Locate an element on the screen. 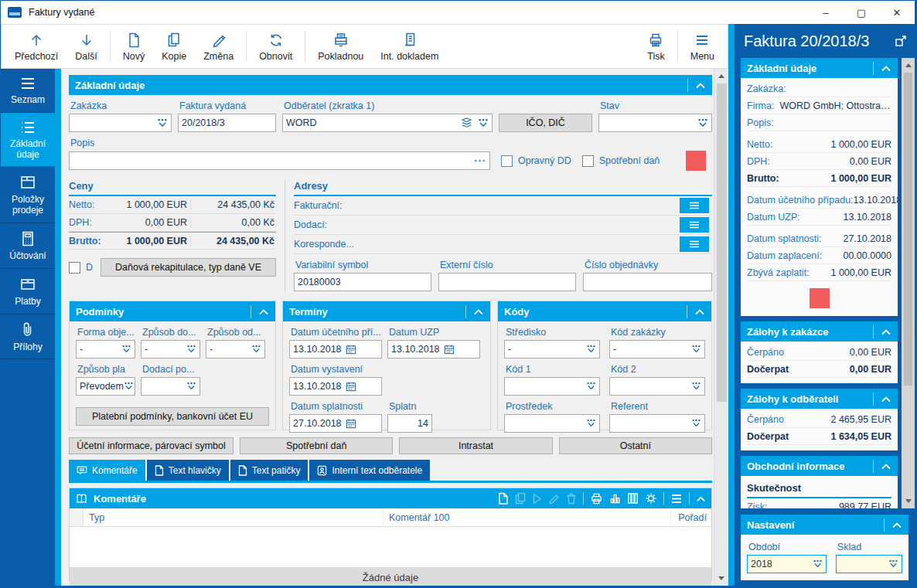 This screenshot has height=588, width=917. ellipsis-button: ··· is located at coordinates (481, 161).